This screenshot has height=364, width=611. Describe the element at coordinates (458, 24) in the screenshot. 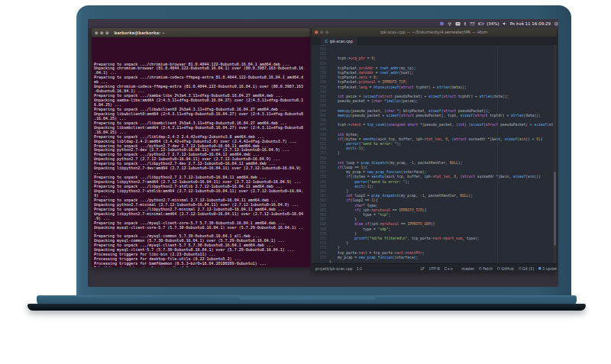

I see `keyboard-layout-icon` at that location.